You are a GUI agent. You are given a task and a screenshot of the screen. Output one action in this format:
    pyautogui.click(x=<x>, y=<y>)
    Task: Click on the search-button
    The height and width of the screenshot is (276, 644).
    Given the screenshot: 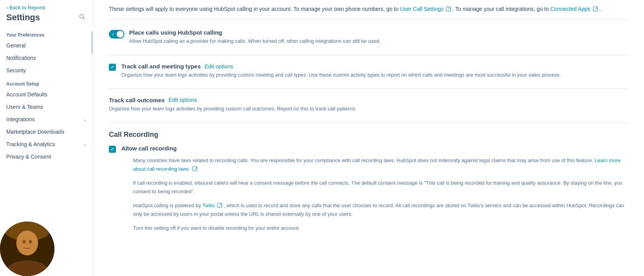 What is the action you would take?
    pyautogui.click(x=82, y=17)
    